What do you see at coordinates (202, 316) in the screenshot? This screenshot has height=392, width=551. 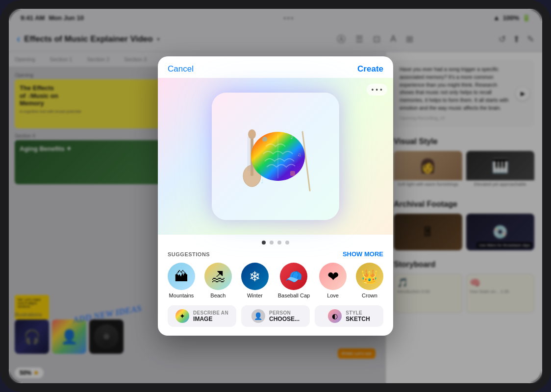 I see `describe-image-button: ✦ DESCRIBE AN IMAGE` at bounding box center [202, 316].